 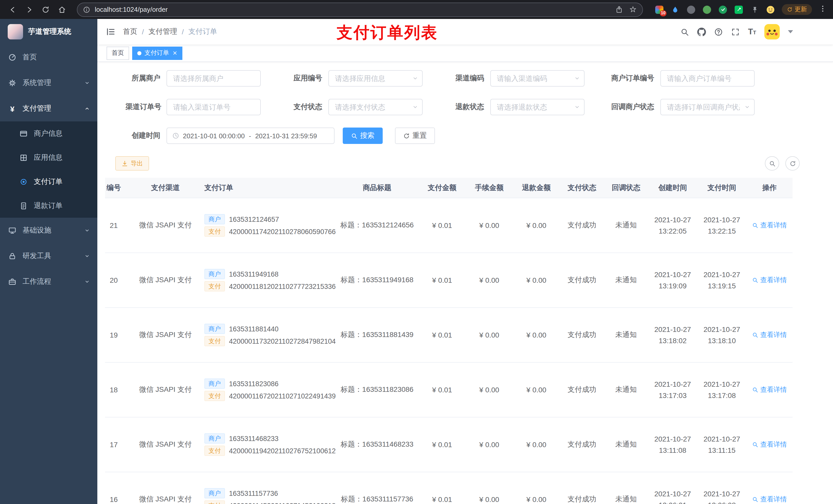 What do you see at coordinates (49, 282) in the screenshot?
I see `sidebar-item-workflow: 工作流程` at bounding box center [49, 282].